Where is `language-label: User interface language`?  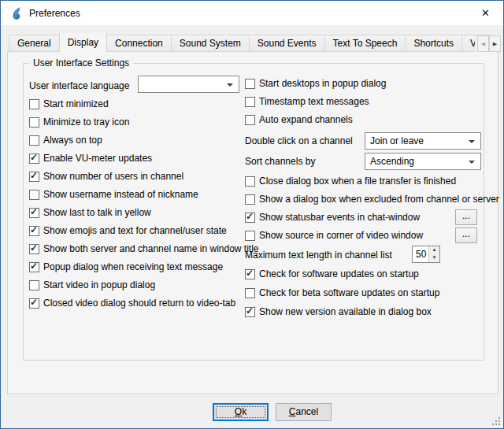 language-label: User interface language is located at coordinates (79, 86).